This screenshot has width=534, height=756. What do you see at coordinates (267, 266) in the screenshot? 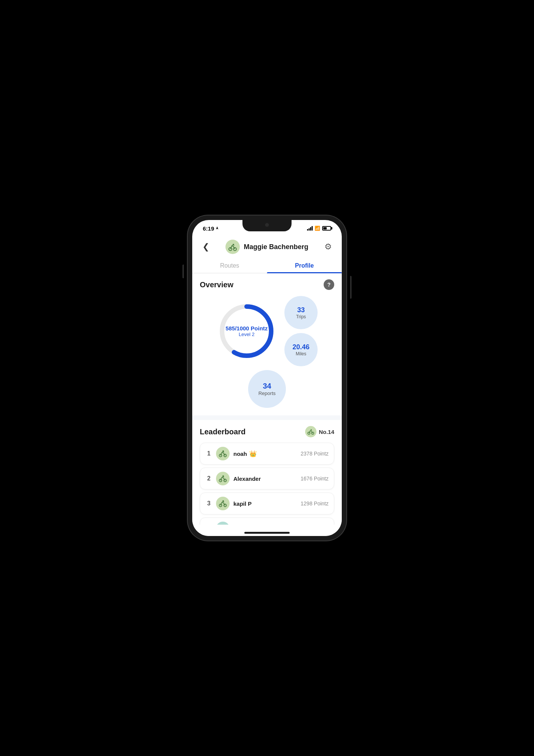
I see `tab-bar: Routes Profile` at bounding box center [267, 266].